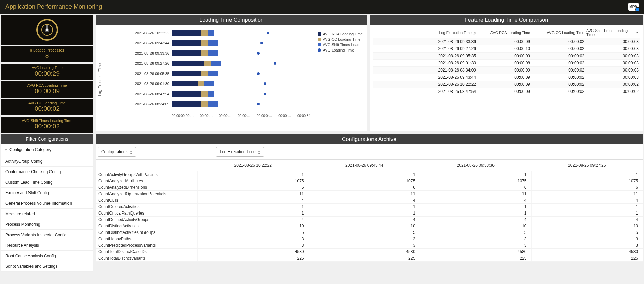  What do you see at coordinates (425, 70) in the screenshot?
I see `cell: 2021-08-26 08:34:09` at bounding box center [425, 70].